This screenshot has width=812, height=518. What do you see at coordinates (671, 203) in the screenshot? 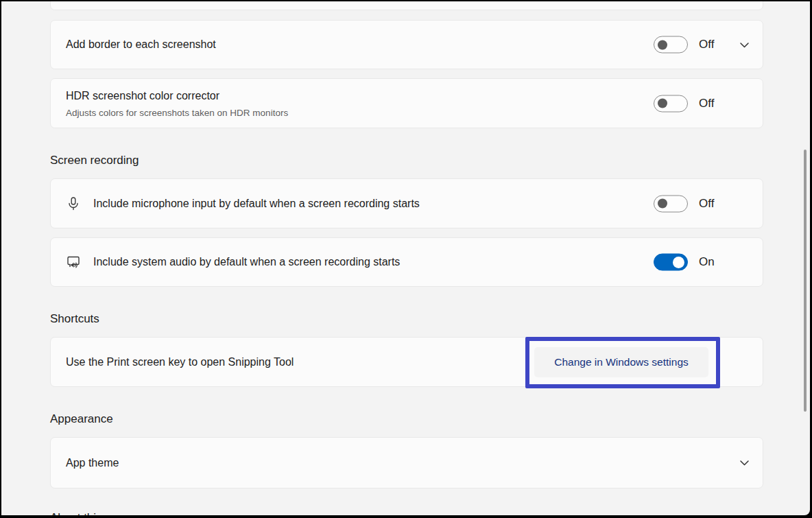
I see `microphone-input-toggle` at bounding box center [671, 203].